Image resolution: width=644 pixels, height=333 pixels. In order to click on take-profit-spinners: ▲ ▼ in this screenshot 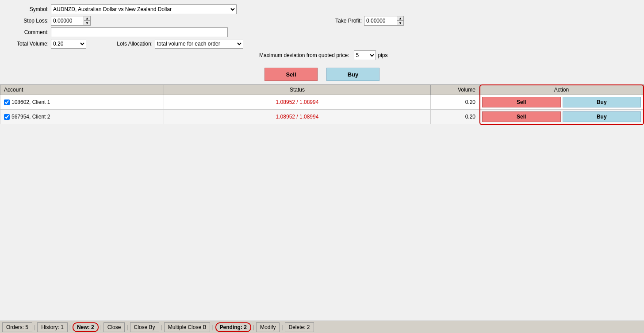, I will do `click(400, 21)`.